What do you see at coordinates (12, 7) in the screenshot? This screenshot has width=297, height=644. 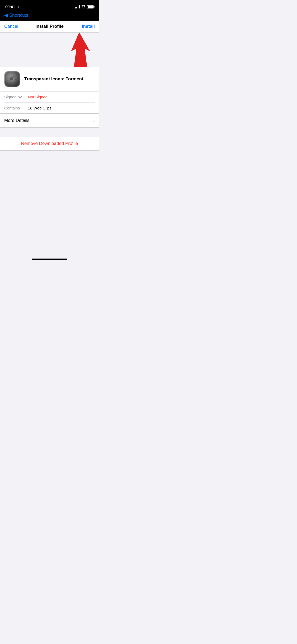 I see `status-left: 09:41 ⇗` at bounding box center [12, 7].